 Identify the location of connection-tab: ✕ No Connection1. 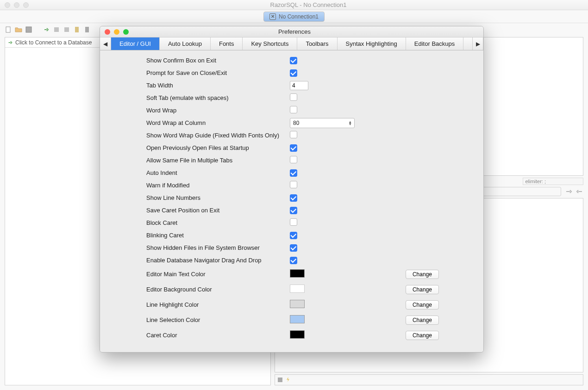
(294, 17).